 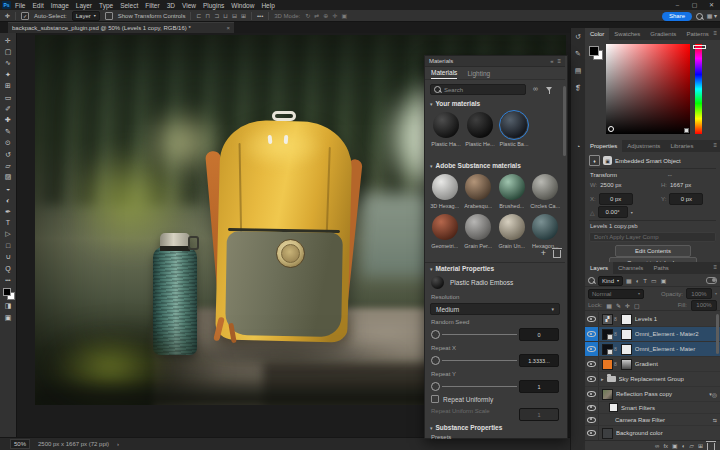 What do you see at coordinates (8, 144) in the screenshot?
I see `clone-stamp-tool-icon: ⊙` at bounding box center [8, 144].